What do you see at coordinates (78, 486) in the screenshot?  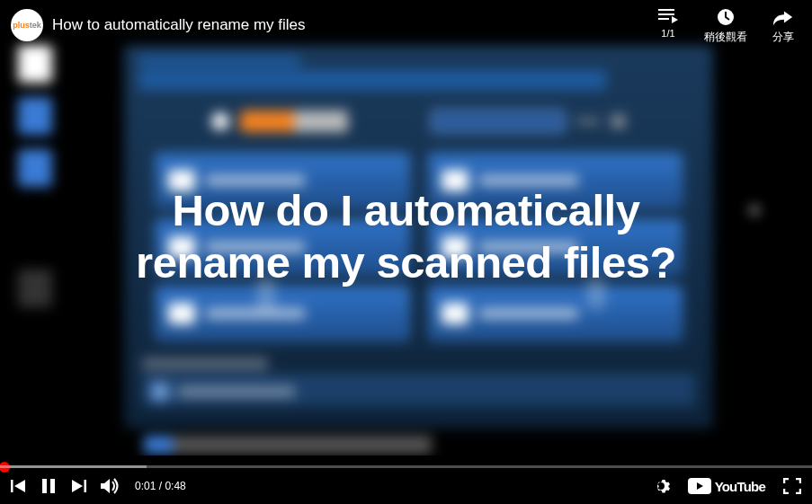 I see `next-button` at bounding box center [78, 486].